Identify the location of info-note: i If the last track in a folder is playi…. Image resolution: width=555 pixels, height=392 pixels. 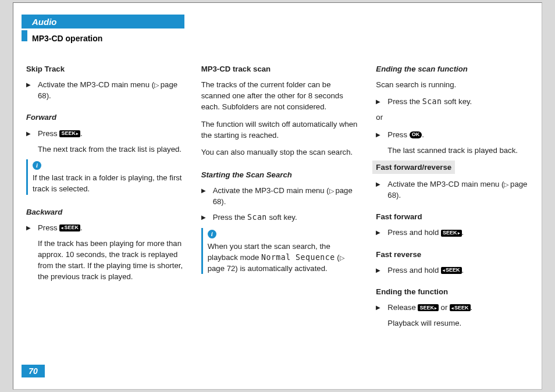
(106, 177).